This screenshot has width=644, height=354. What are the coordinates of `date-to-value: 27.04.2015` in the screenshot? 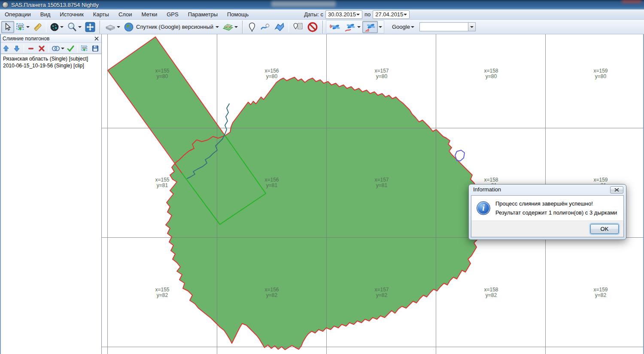 It's located at (389, 15).